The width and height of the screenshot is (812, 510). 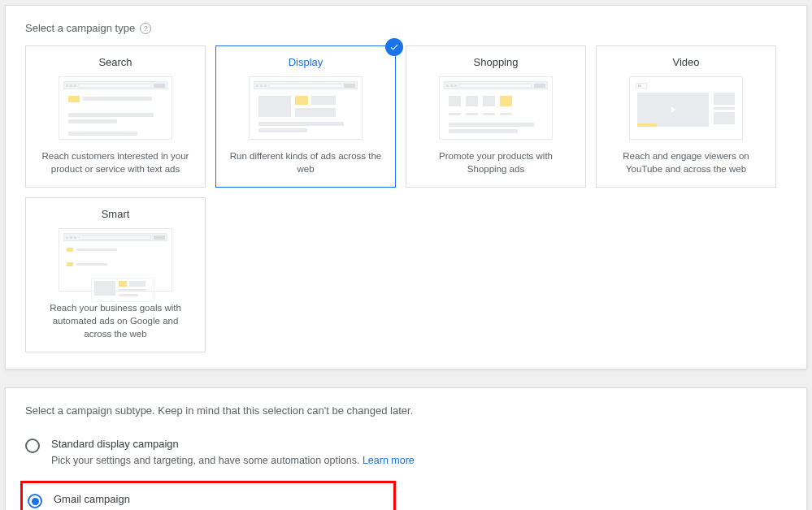 What do you see at coordinates (306, 62) in the screenshot?
I see `card-title: Display` at bounding box center [306, 62].